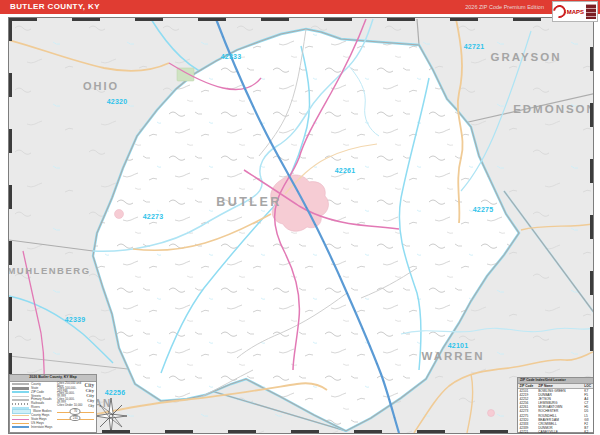 This screenshot has width=600, height=435. What do you see at coordinates (153, 216) in the screenshot?
I see `zip-label-42273: 42273` at bounding box center [153, 216].